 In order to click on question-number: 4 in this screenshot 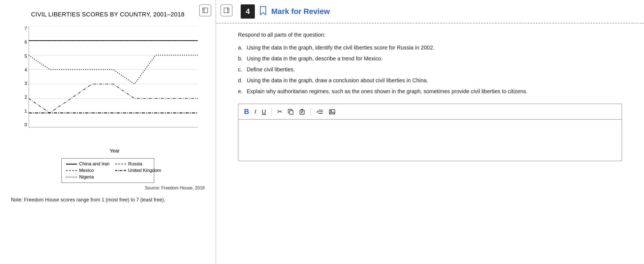, I will do `click(248, 11)`.